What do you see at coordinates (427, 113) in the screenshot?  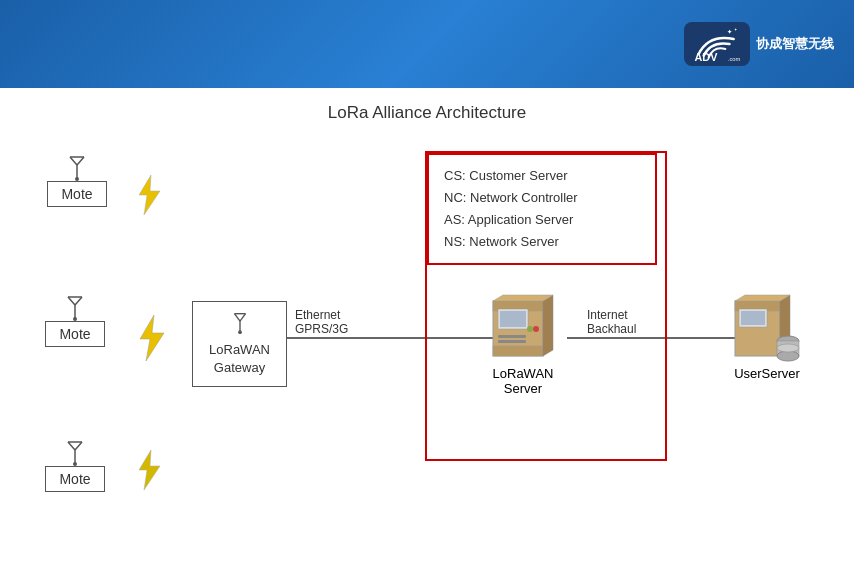 I see `diagram-title: LoRa Alliance Architecture` at bounding box center [427, 113].